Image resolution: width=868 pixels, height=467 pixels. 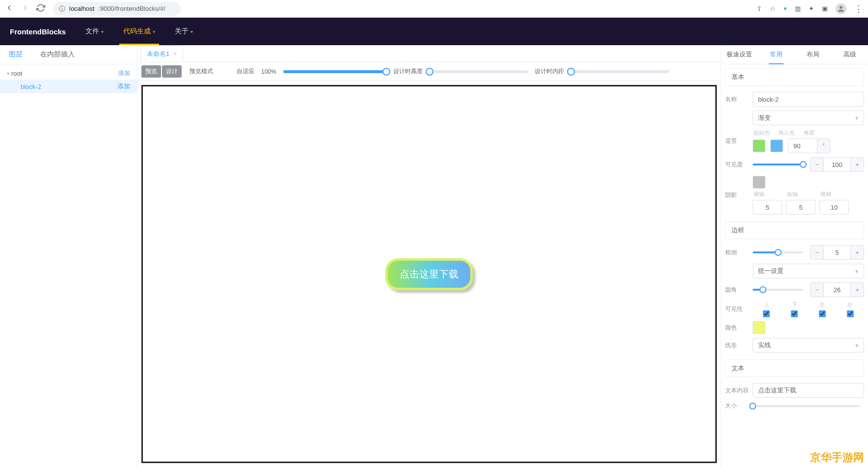 What do you see at coordinates (429, 72) in the screenshot?
I see `canvas-toolbar: 预览设计 预览模式 自适应 100% 设计时高度 设计时内距` at bounding box center [429, 72].